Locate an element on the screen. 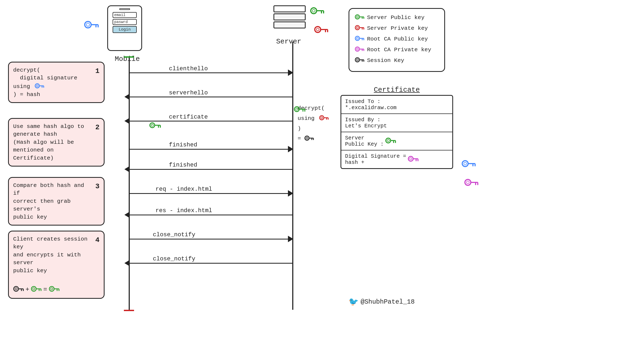 This screenshot has height=339, width=644. step-3-text: Compare both hash and ifcorrect then gra… is located at coordinates (49, 201).